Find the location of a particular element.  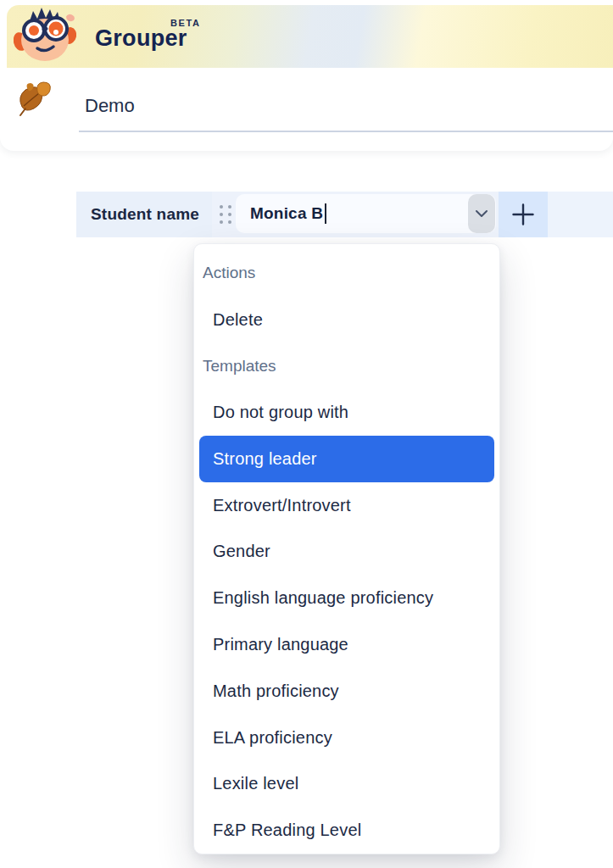

drag-handle-icon is located at coordinates (226, 214).